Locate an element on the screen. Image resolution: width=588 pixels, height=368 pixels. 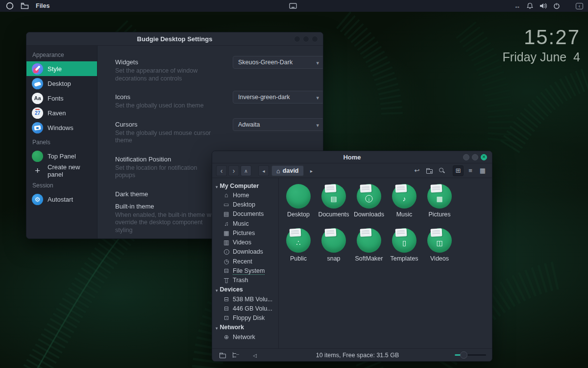
sidebar-item-downloads: Downloads is located at coordinates (245, 252).